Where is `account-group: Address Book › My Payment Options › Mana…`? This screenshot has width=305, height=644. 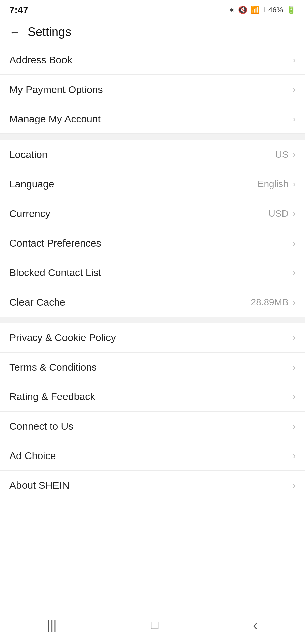
account-group: Address Book › My Payment Options › Mana… is located at coordinates (152, 90).